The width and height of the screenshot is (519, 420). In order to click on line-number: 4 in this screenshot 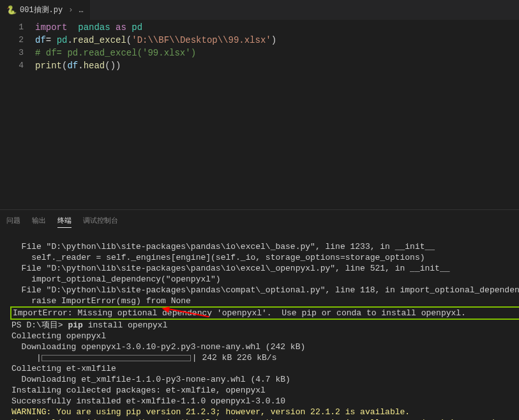, I will do `click(18, 66)`.